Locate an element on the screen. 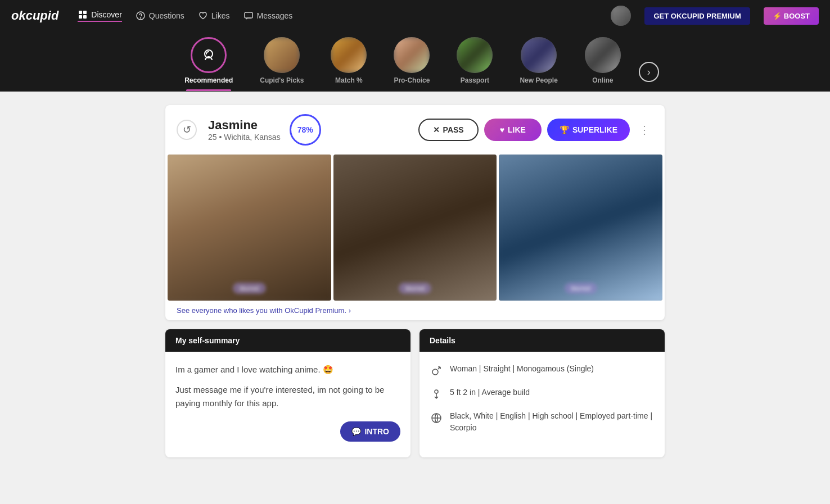  new-people-thumb is located at coordinates (539, 55).